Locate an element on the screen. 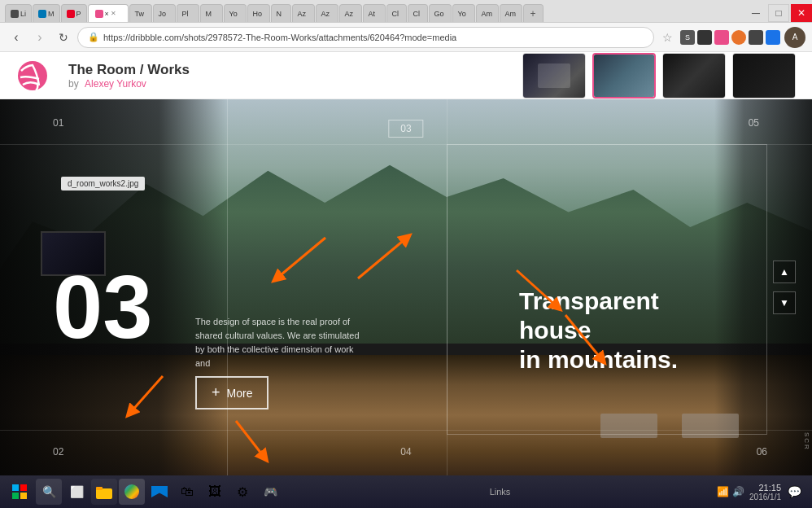  network-icon: 📶 is located at coordinates (723, 492).